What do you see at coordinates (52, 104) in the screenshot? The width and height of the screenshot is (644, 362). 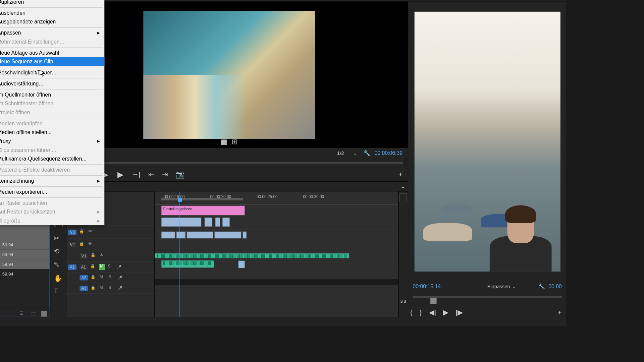 I see `context-menu-item: Im Schnittfenster öffnen` at bounding box center [52, 104].